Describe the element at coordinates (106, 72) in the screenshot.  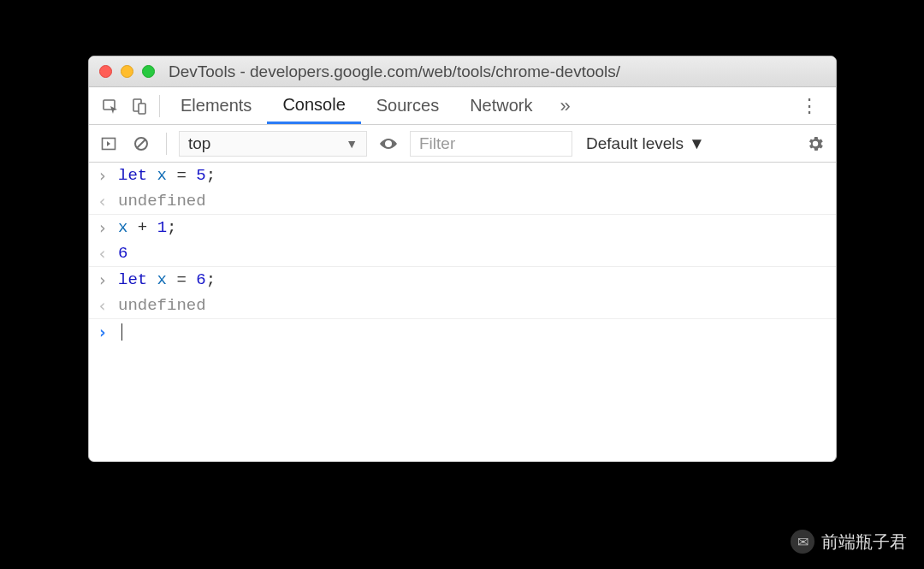
I see `close-window-button` at that location.